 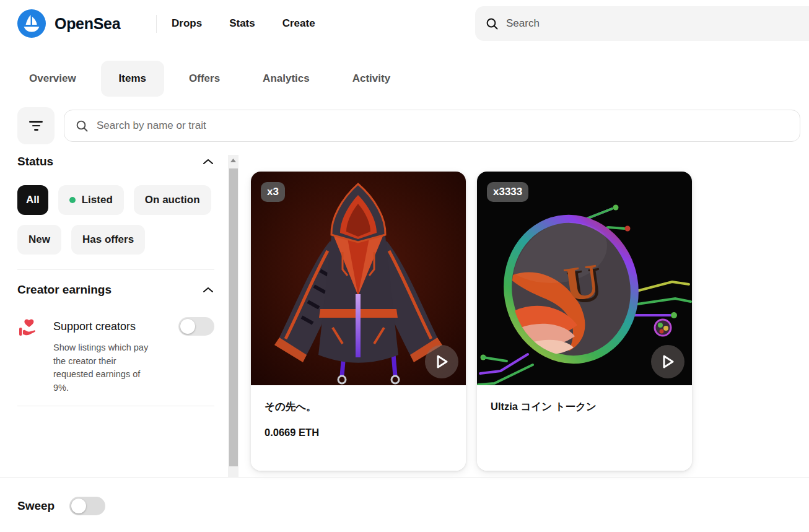 I want to click on listed-label: Listed, so click(x=97, y=200).